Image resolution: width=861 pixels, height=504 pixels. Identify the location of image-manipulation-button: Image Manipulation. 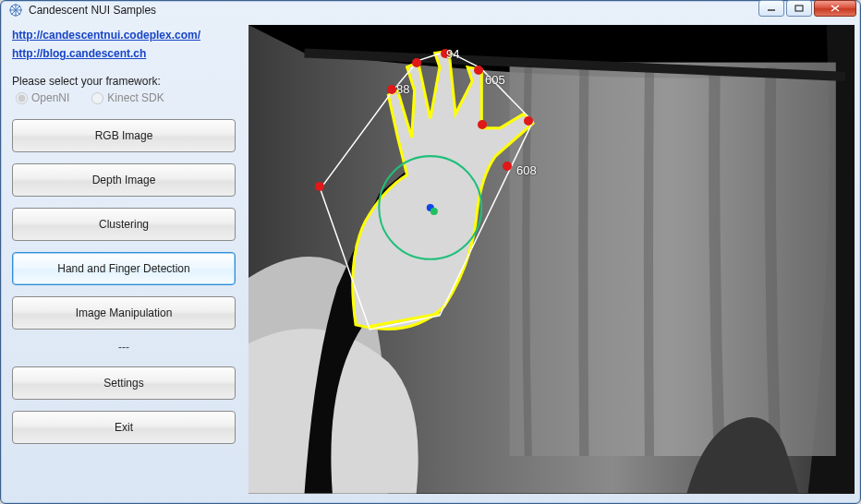
(124, 313).